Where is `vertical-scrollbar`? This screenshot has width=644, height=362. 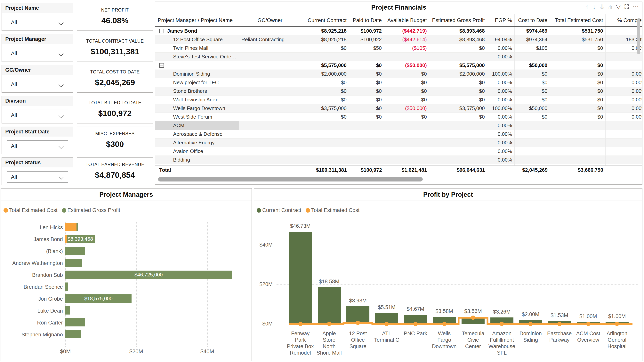
vertical-scrollbar is located at coordinates (639, 36).